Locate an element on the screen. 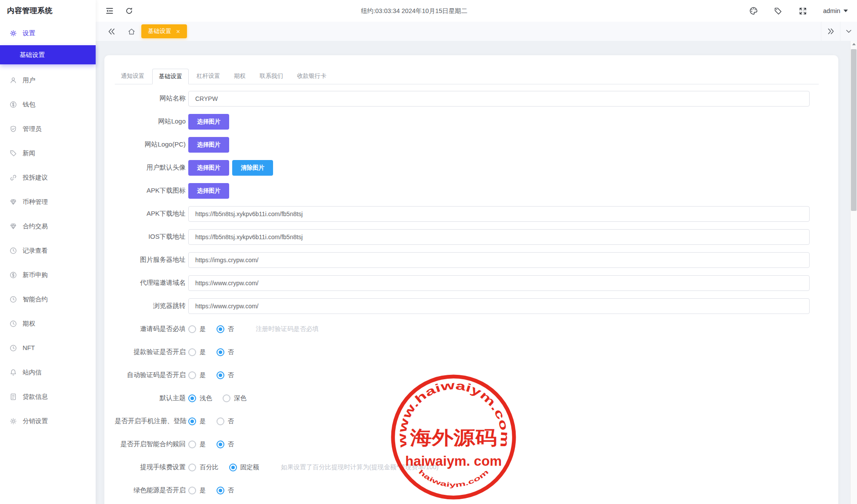 This screenshot has width=857, height=504. tags-menu-button is located at coordinates (849, 31).